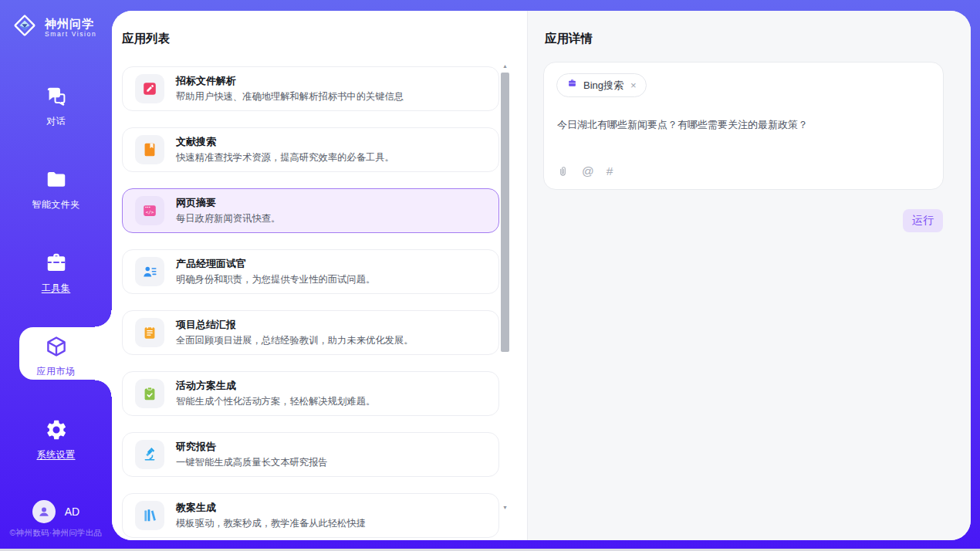 This screenshot has width=980, height=551. Describe the element at coordinates (56, 455) in the screenshot. I see `sidebar-item-label: 系统设置` at that location.